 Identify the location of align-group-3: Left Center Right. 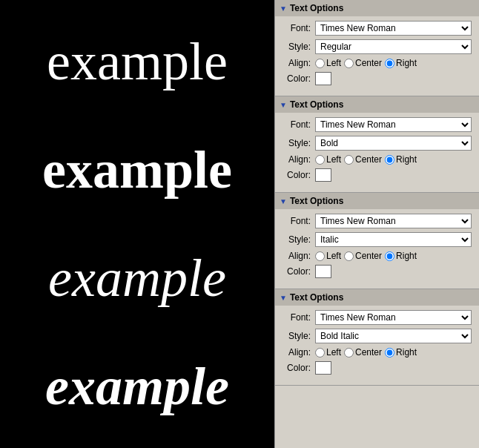
(366, 256).